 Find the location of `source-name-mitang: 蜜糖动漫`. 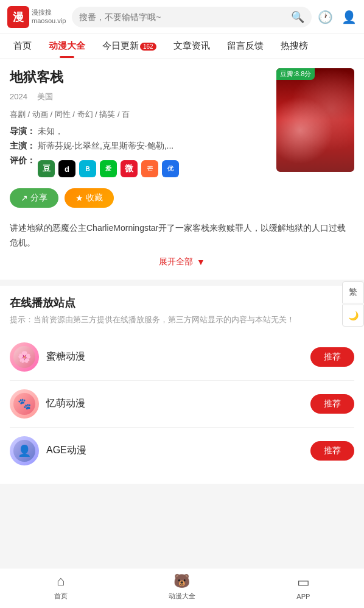

source-name-mitang: 蜜糖动漫 is located at coordinates (175, 357).